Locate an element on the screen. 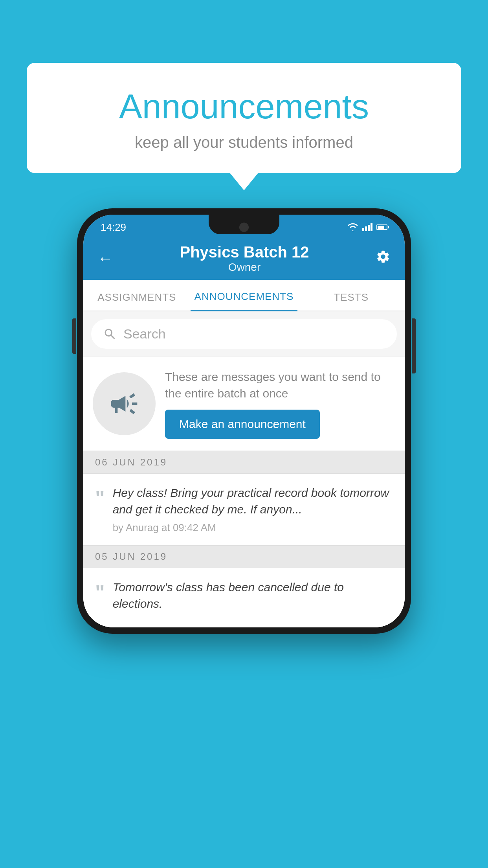 The height and width of the screenshot is (868, 488). message-text-2: Tomorrow's class has been cancelled due … is located at coordinates (253, 596).